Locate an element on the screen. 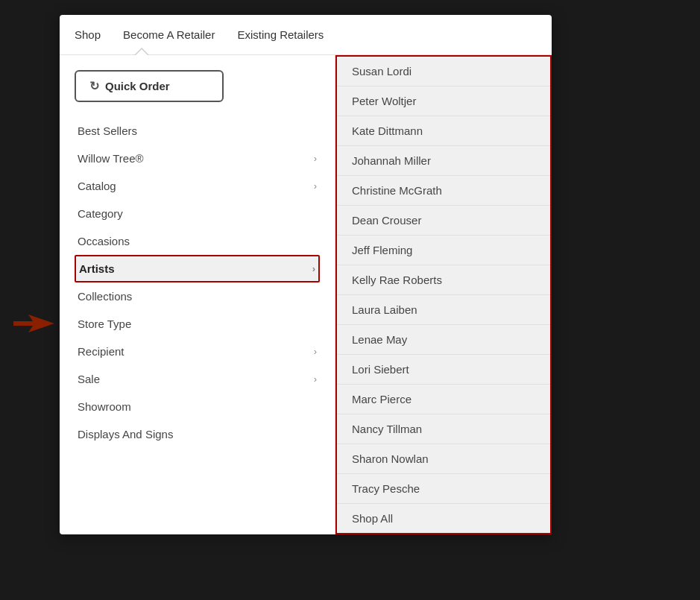 The height and width of the screenshot is (600, 700). menu-willow-tree: Willow Tree® › is located at coordinates (197, 158).